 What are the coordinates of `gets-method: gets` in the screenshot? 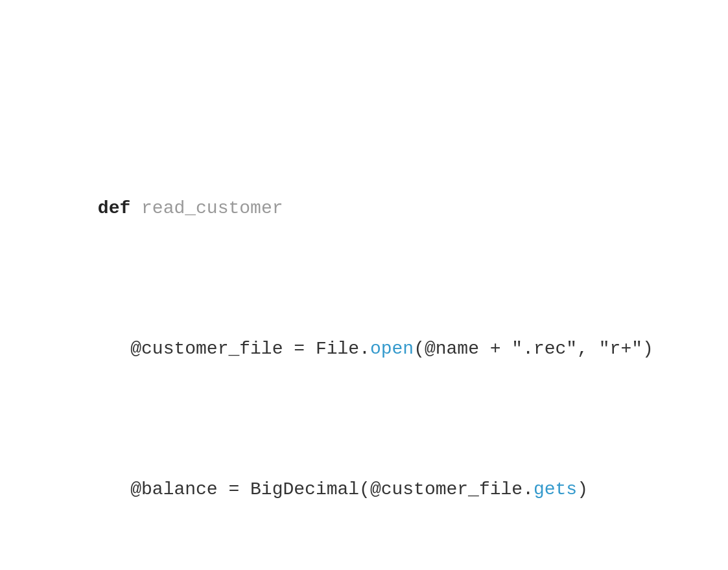 It's located at (555, 490).